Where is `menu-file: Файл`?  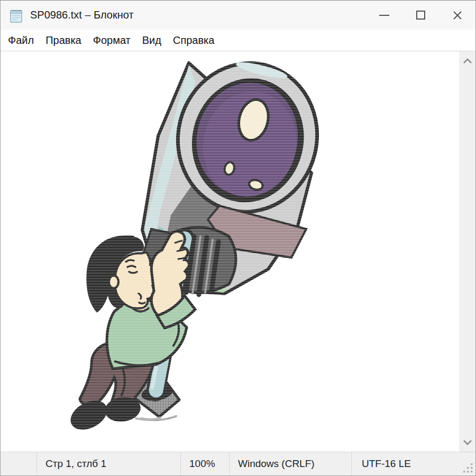
menu-file: Файл is located at coordinates (21, 40).